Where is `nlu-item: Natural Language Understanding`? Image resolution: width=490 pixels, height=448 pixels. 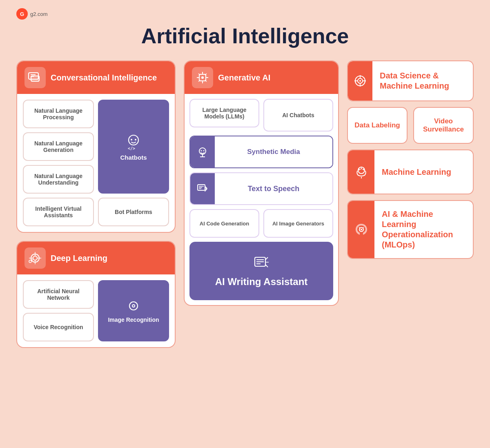 nlu-item: Natural Language Understanding is located at coordinates (58, 179).